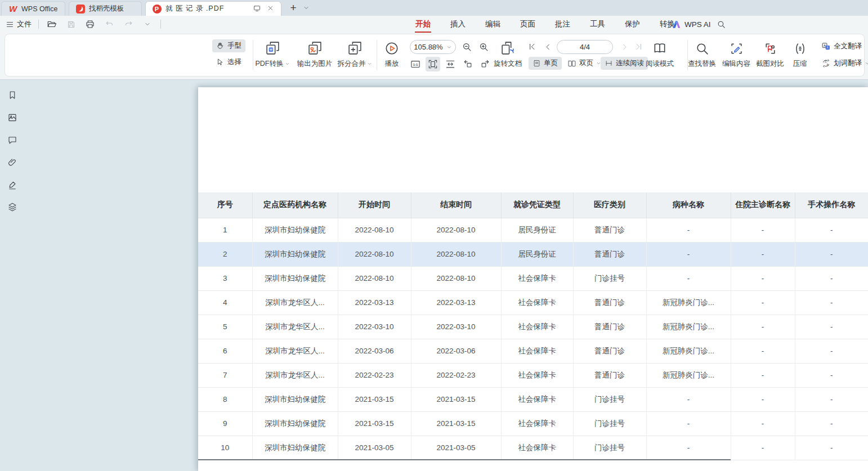  Describe the element at coordinates (533, 400) in the screenshot. I see `table-row: 8深圳市妇幼保健院2021-03-152021-03-15社会保障卡门诊挂号--…` at that location.